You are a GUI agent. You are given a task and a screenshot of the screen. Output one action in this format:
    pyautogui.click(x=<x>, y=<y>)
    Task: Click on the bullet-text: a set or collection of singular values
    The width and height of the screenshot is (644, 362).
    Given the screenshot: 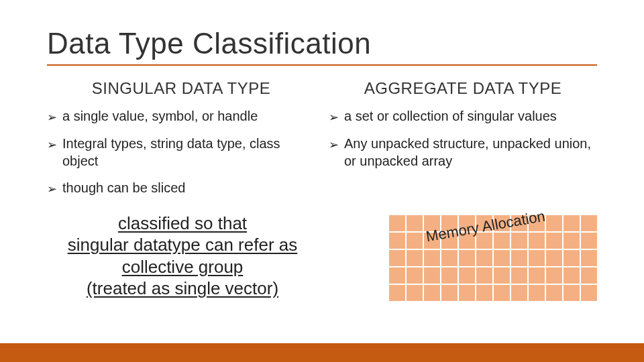 What is the action you would take?
    pyautogui.click(x=471, y=116)
    